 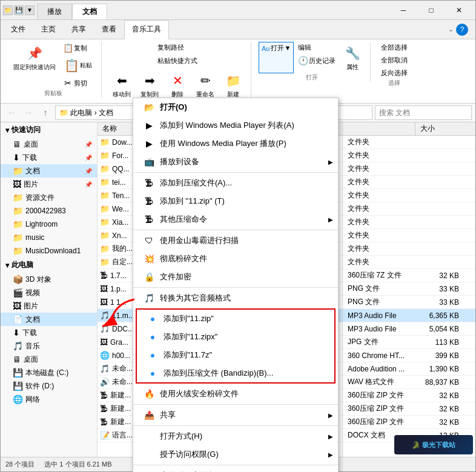 I want to click on ctx-hx-shred: 🔥 使用火绒安全粉碎文件, so click(x=236, y=394).